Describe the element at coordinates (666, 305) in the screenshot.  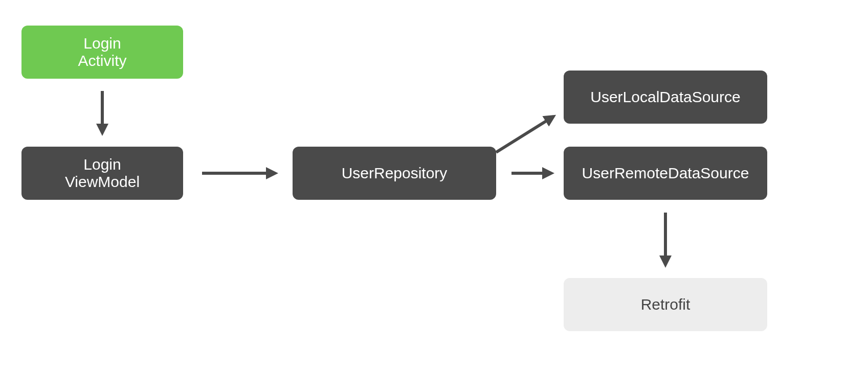
I see `node-label: Retrofit` at that location.